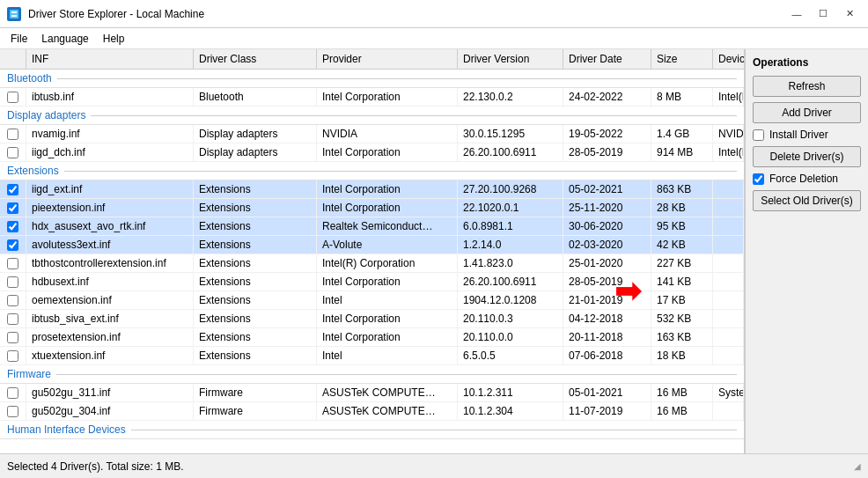  Describe the element at coordinates (607, 393) in the screenshot. I see `cell-date: 05-01-2021` at that location.